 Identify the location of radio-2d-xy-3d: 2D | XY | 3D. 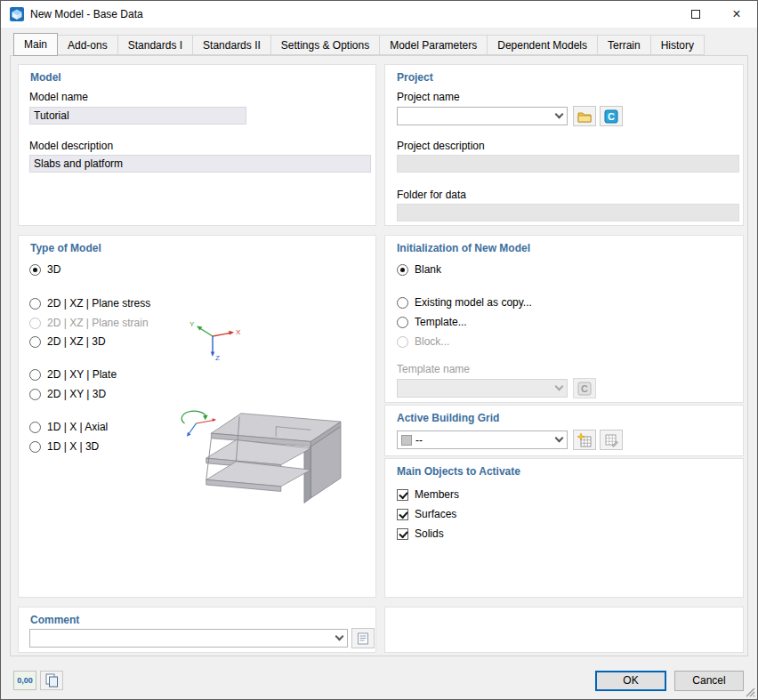
(68, 394).